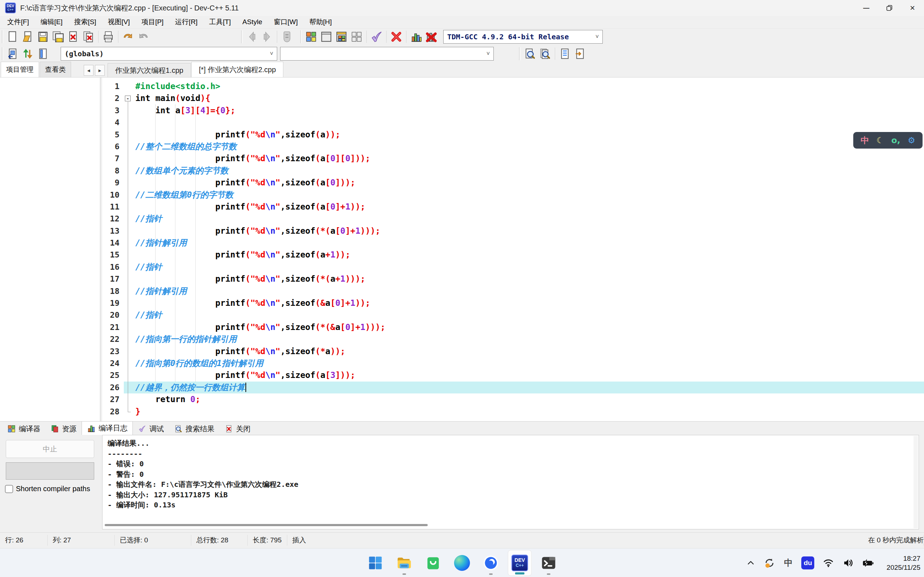 The height and width of the screenshot is (577, 924). Describe the element at coordinates (788, 563) in the screenshot. I see `tray-ime-icon: 中` at that location.